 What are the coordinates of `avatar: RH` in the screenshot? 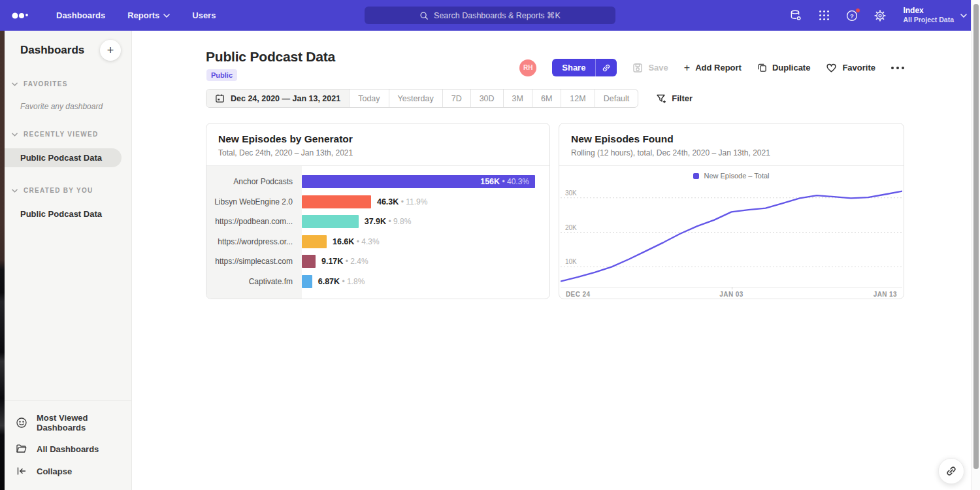 It's located at (528, 68).